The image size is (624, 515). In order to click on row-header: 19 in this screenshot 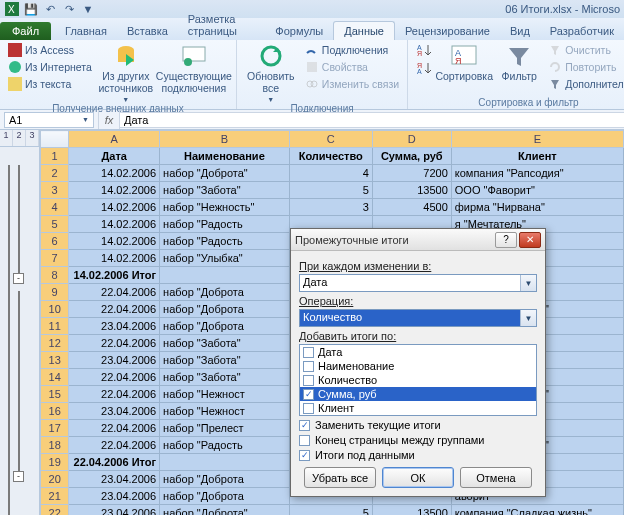, I will do `click(55, 462)`.